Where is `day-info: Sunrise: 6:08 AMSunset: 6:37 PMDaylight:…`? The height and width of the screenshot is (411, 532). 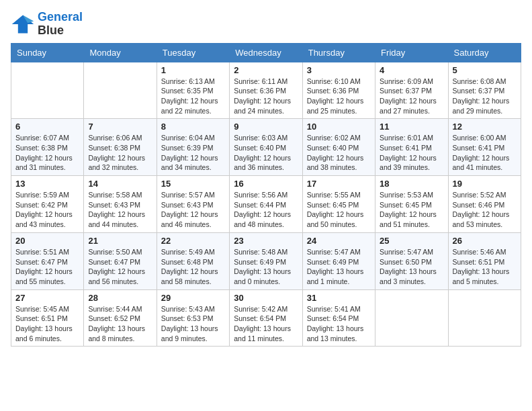
day-info: Sunrise: 6:08 AMSunset: 6:37 PMDaylight:… is located at coordinates (485, 97).